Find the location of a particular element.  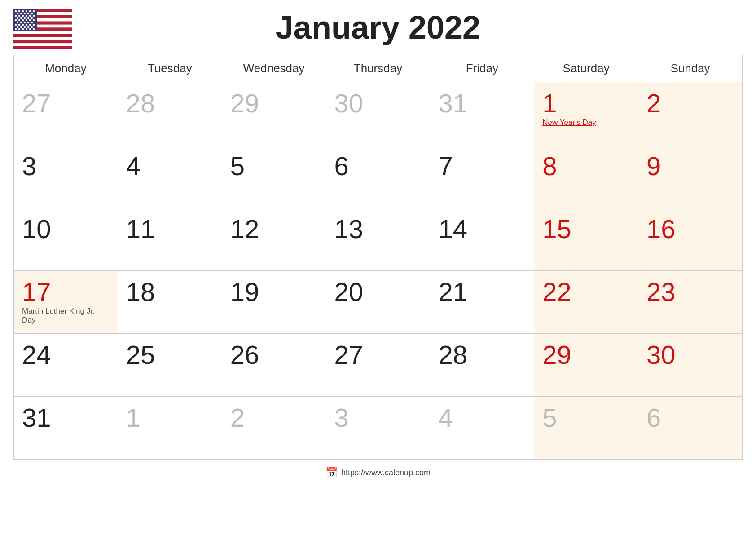

calendar-day: 15 is located at coordinates (586, 239).